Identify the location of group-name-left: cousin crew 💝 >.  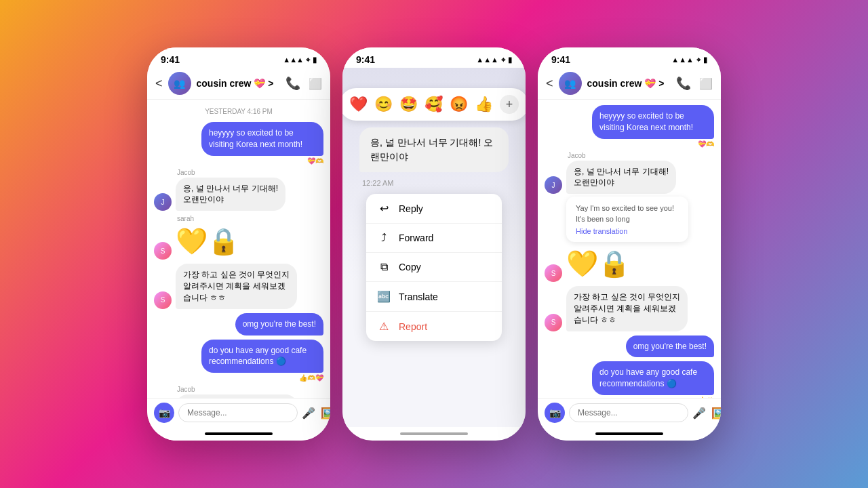
(239, 83).